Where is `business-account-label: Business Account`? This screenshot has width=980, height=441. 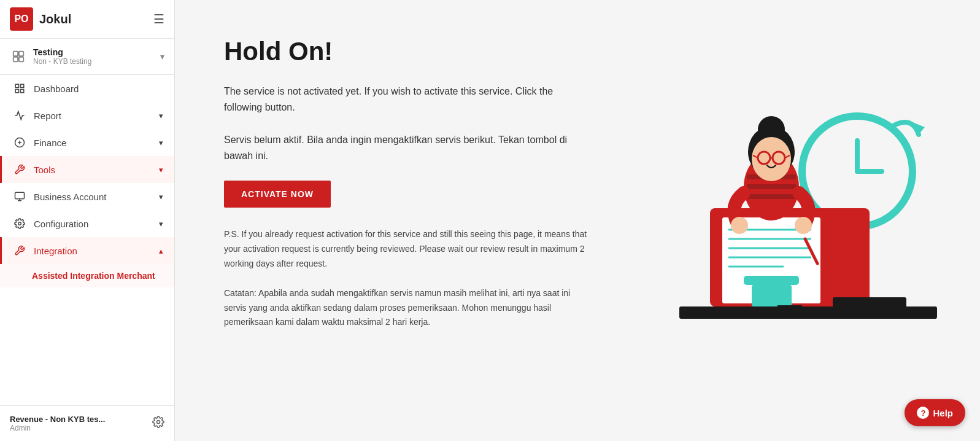 business-account-label: Business Account is located at coordinates (93, 197).